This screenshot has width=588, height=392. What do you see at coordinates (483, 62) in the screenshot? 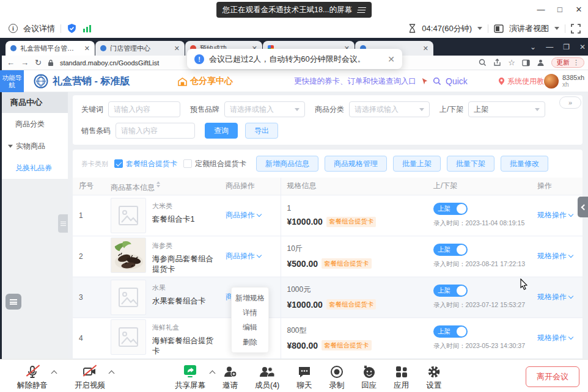
I see `zoom-icon` at bounding box center [483, 62].